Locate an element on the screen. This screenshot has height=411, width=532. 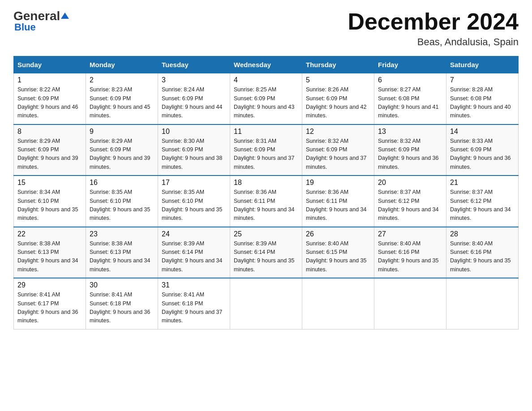
calendar-cell: 18 Sunrise: 8:36 AM Sunset: 6:11 PM Dayl… is located at coordinates (266, 201).